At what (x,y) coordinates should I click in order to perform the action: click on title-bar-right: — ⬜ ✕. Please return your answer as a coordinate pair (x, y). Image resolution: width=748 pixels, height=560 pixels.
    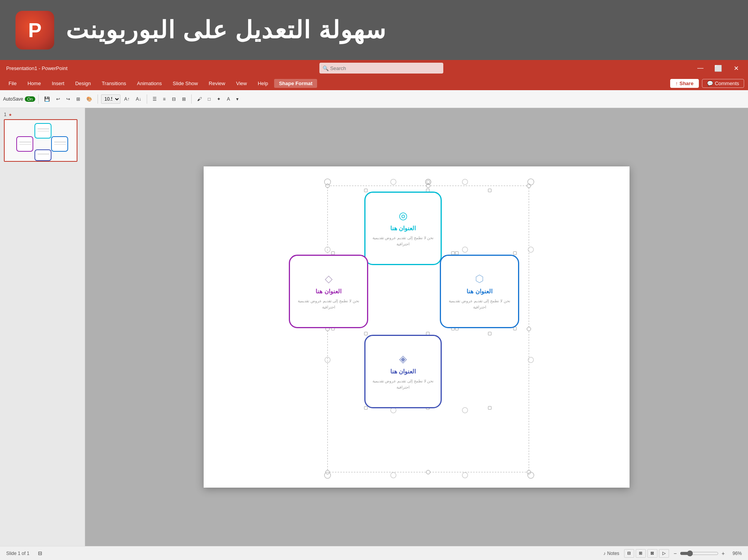
    Looking at the image, I should click on (719, 68).